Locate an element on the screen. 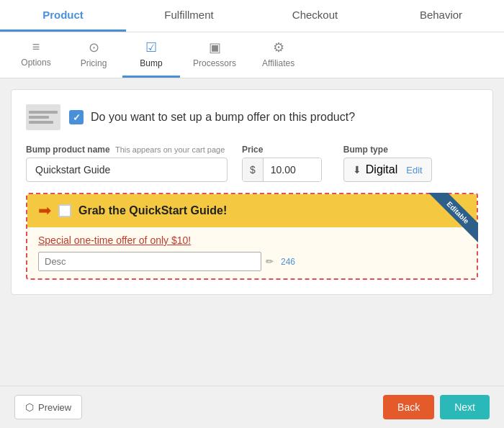 The image size is (504, 428). subtab-processors: ▣ Processors is located at coordinates (215, 55).